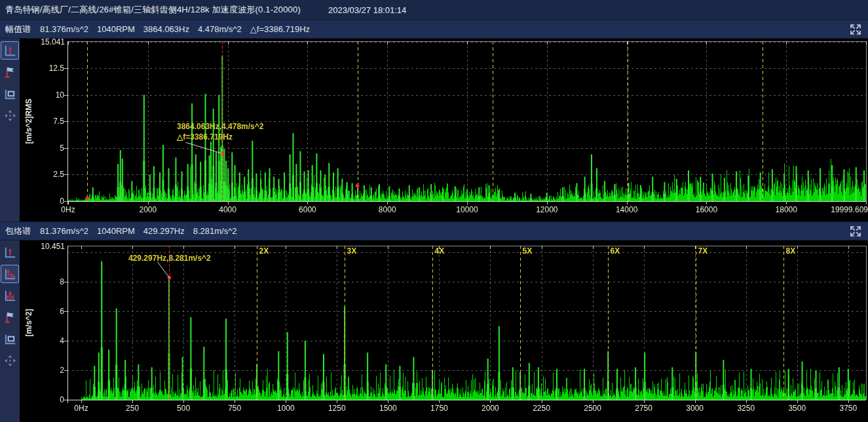 Image resolution: width=868 pixels, height=422 pixels. Describe the element at coordinates (215, 231) in the screenshot. I see `stat-cursor-amplitude-env: 8.281m/s^2` at that location.